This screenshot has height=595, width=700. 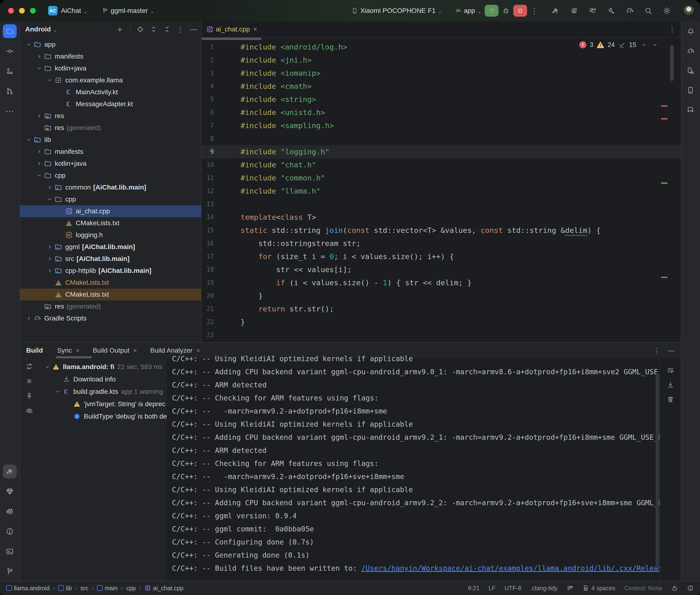 What do you see at coordinates (555, 11) in the screenshot?
I see `build-project-button` at bounding box center [555, 11].